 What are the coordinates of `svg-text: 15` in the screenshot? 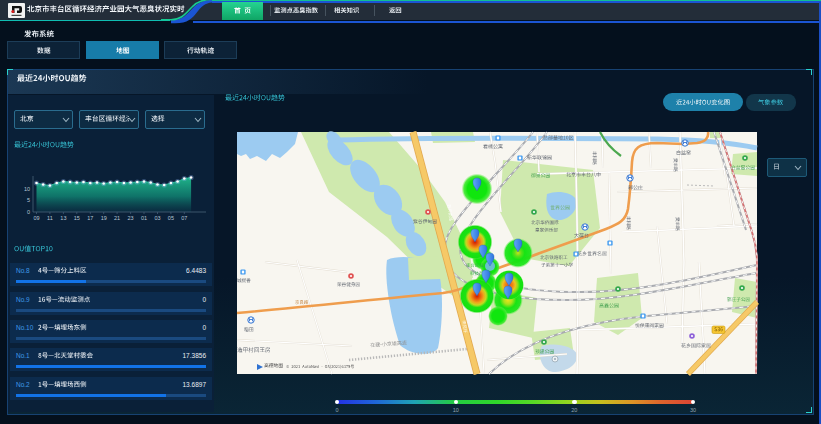 It's located at (77, 218).